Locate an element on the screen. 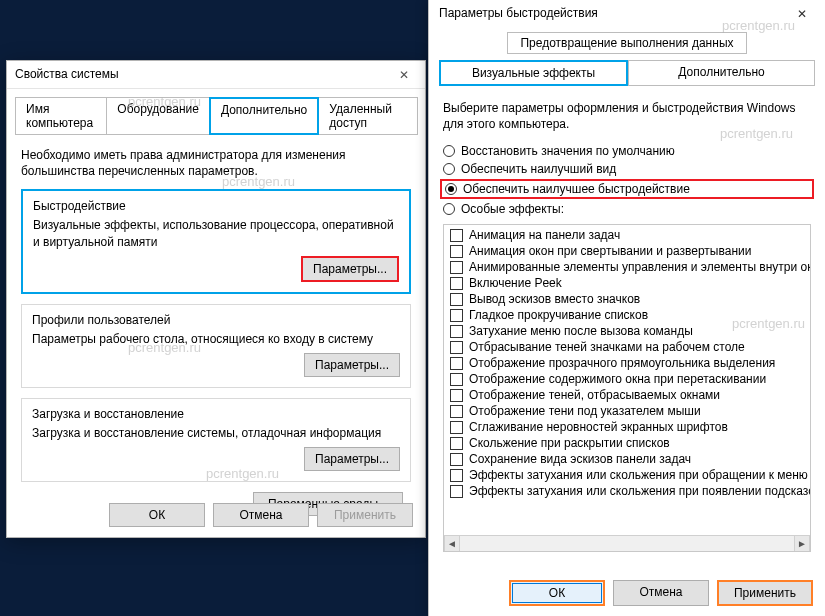 Image resolution: width=825 pixels, height=616 pixels. radio-label: Особые эффекты: is located at coordinates (512, 209).